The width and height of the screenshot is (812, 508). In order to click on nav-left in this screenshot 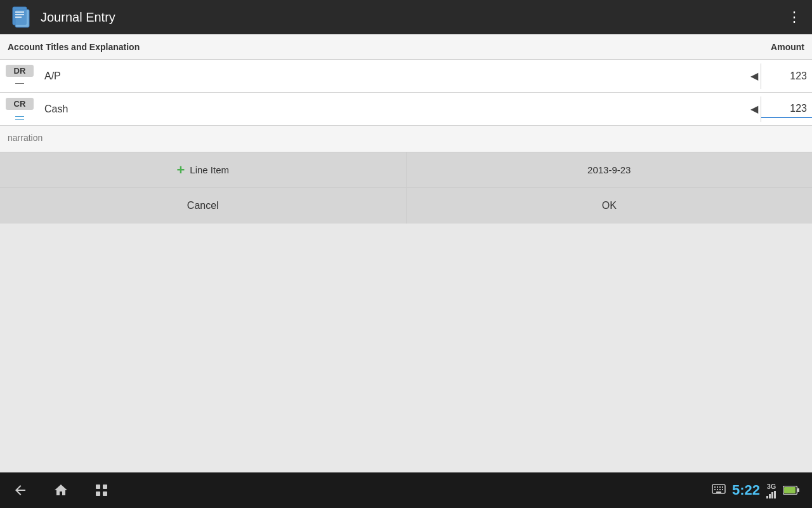, I will do `click(61, 490)`.